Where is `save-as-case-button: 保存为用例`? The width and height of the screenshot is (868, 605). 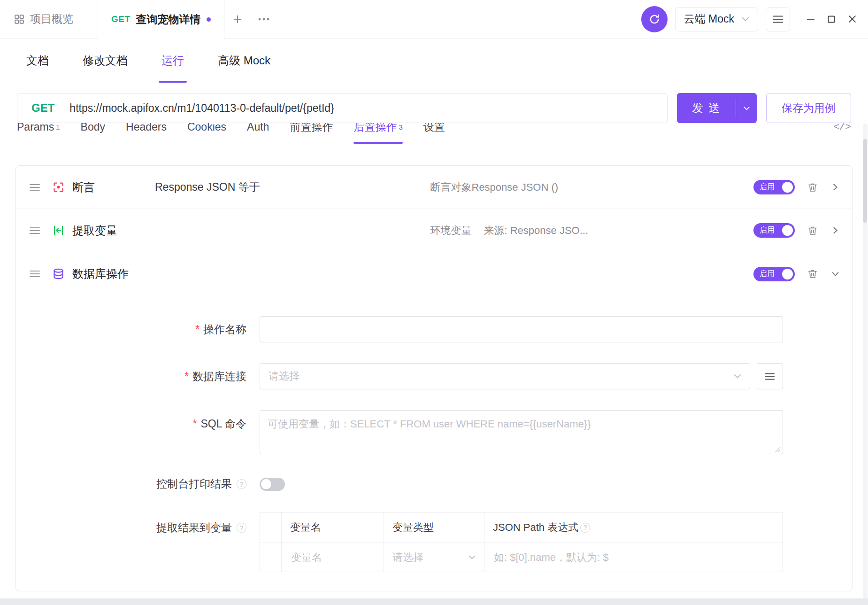 save-as-case-button: 保存为用例 is located at coordinates (808, 108).